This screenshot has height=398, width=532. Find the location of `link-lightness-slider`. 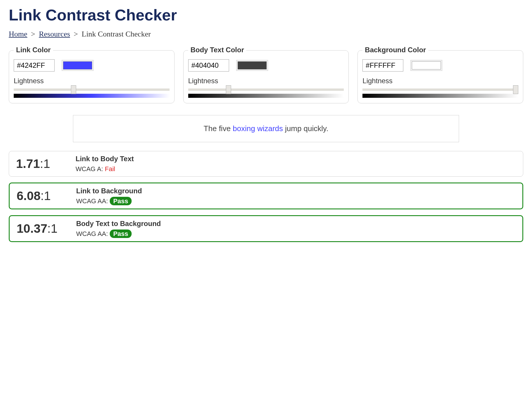

link-lightness-slider is located at coordinates (92, 90).